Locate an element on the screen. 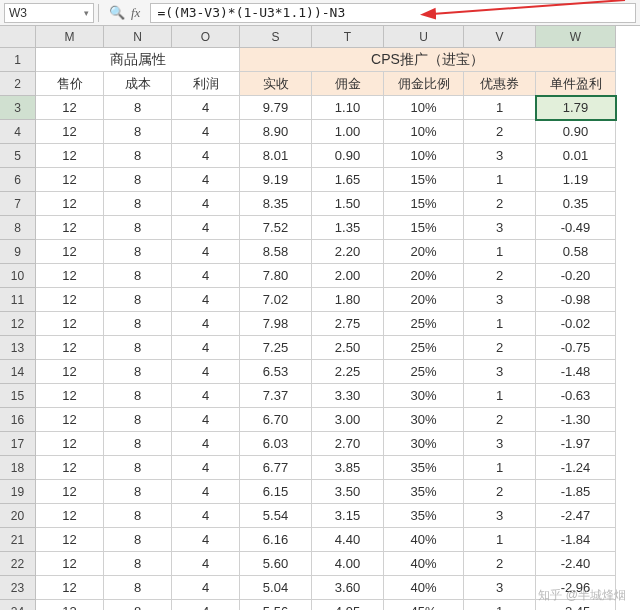 The width and height of the screenshot is (640, 610). col-header-M: M is located at coordinates (70, 37).